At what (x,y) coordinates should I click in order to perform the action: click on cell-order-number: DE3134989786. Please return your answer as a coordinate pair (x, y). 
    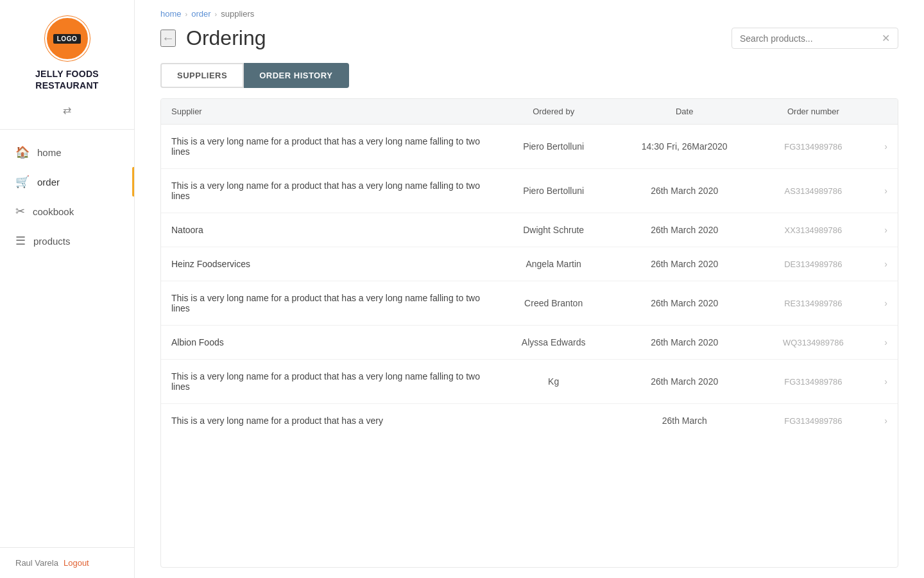
    Looking at the image, I should click on (813, 265).